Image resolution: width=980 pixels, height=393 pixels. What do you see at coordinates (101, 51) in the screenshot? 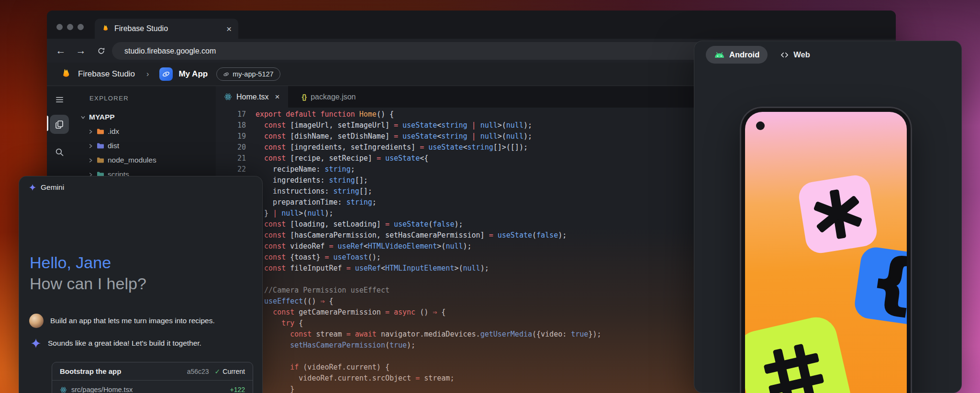
I see `reload-button` at bounding box center [101, 51].